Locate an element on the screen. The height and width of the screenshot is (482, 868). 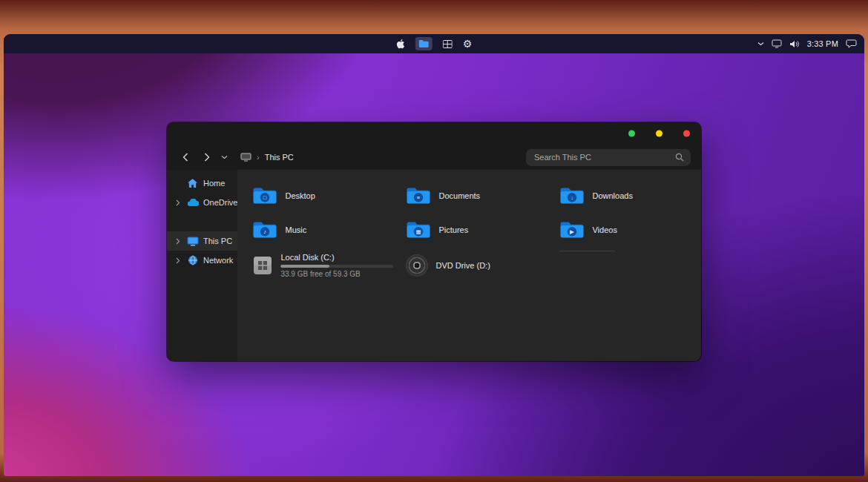
search-box is located at coordinates (608, 157).